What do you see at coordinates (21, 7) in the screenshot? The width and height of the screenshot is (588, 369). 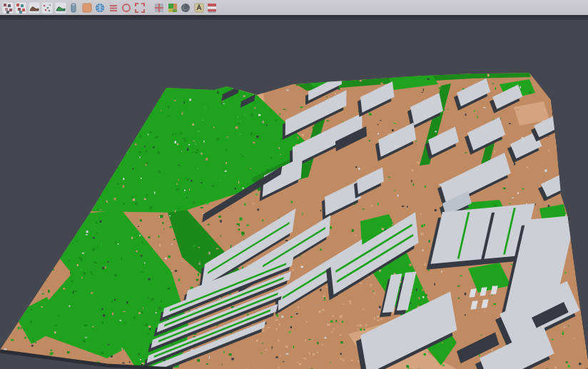 I see `classified-points-button` at bounding box center [21, 7].